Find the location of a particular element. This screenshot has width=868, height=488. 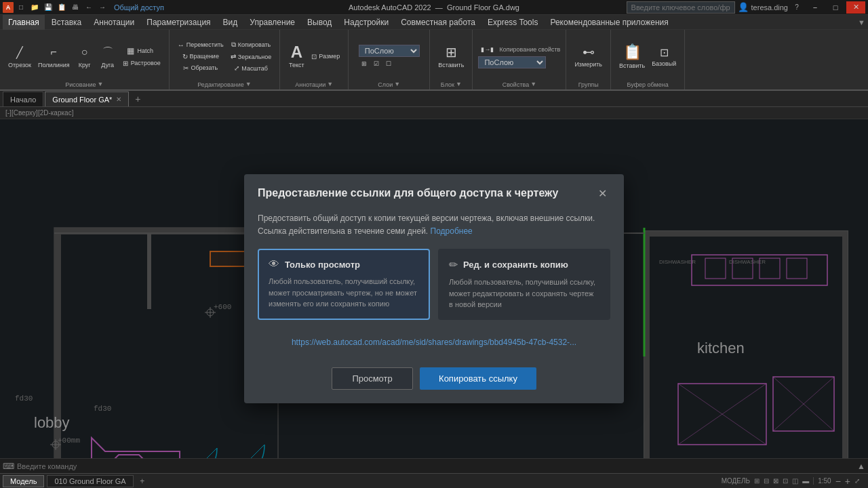

titlebar-center: Autodesk AutoCAD 2022 — Ground Floor GA.… is located at coordinates (434, 7).